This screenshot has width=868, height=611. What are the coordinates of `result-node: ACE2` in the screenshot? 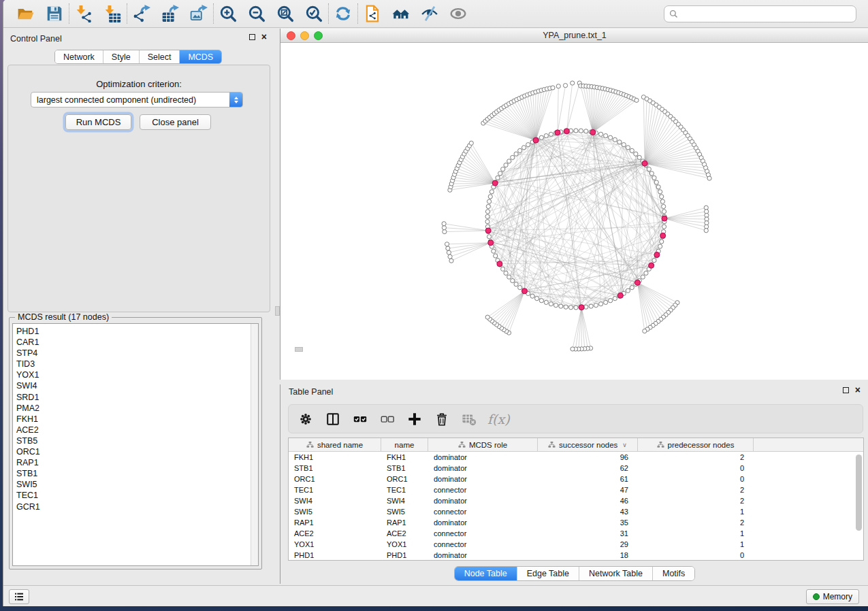 It's located at (135, 430).